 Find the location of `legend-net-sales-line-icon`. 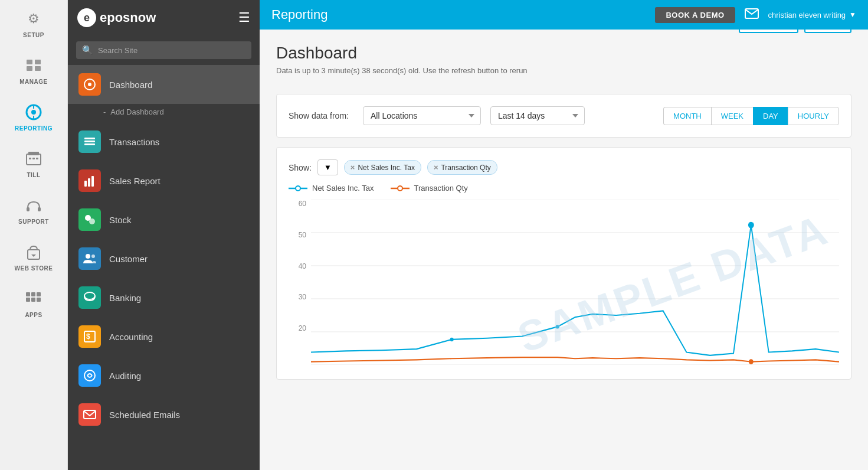

legend-net-sales-line-icon is located at coordinates (298, 188).